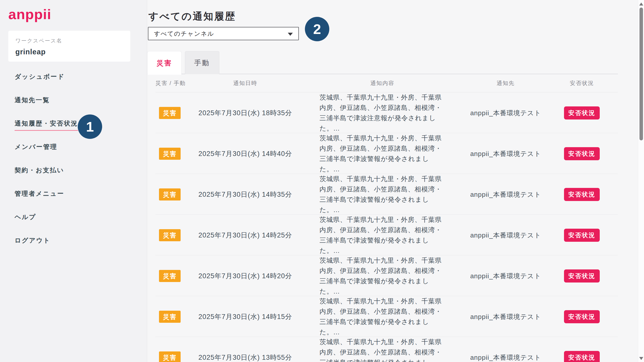 This screenshot has height=362, width=644. Describe the element at coordinates (382, 83) in the screenshot. I see `header-content: 通知内容` at that location.